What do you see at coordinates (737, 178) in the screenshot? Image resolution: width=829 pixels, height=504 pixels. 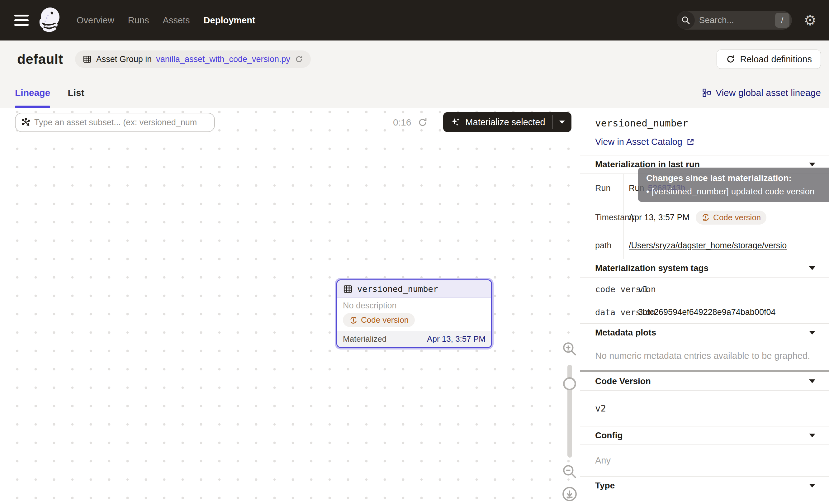 I see `tooltip-title: Changes since last materialization:` at bounding box center [737, 178].